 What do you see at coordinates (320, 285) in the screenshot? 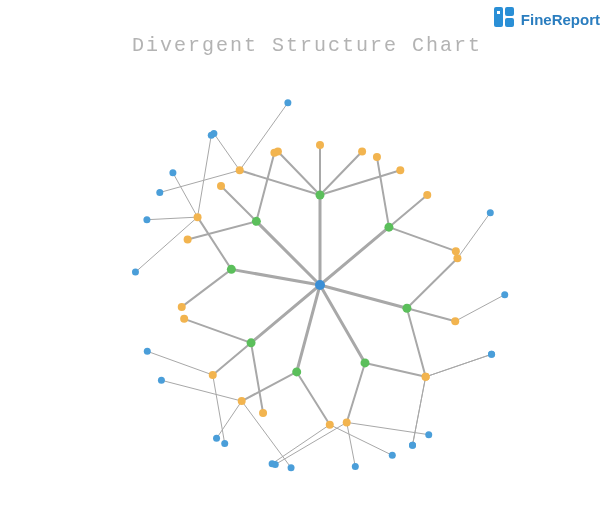
I see `chart-node-level0` at bounding box center [320, 285].